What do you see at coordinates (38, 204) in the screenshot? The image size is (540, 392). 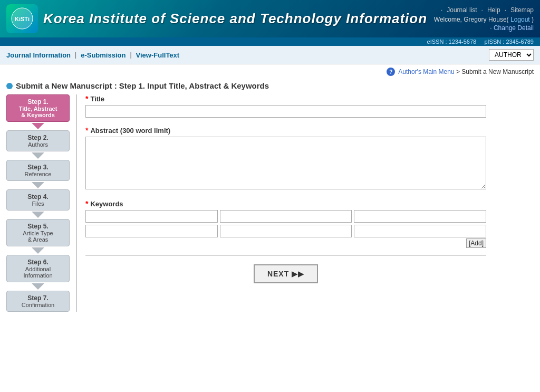 I see `step-4-label: Files` at bounding box center [38, 204].